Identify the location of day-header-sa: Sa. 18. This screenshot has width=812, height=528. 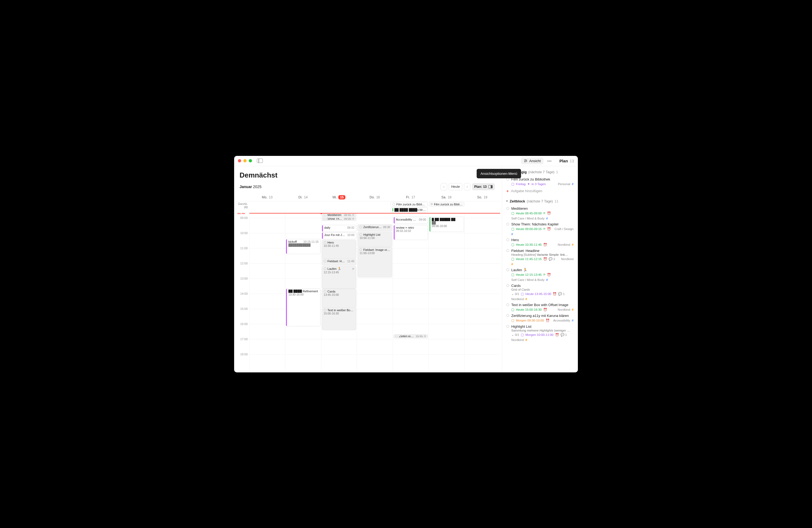
(446, 197).